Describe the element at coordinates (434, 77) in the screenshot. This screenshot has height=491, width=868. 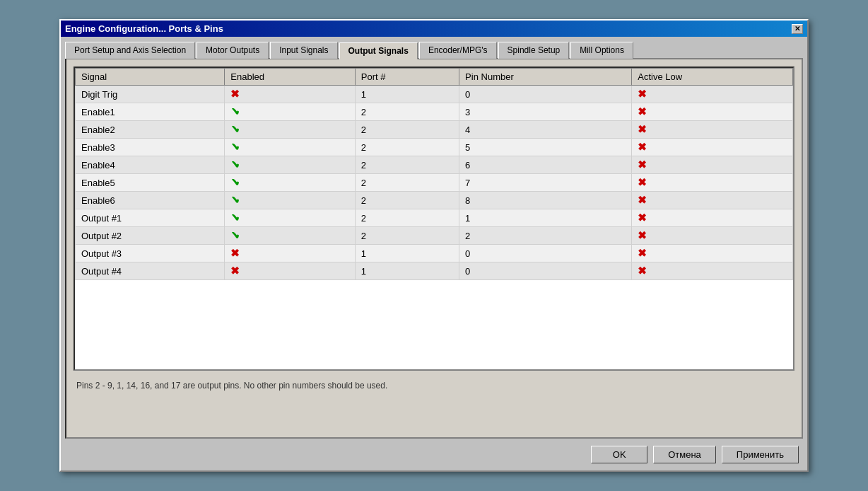
I see `table-header: SignalEnabledPort #Pin NumberActive Low` at that location.